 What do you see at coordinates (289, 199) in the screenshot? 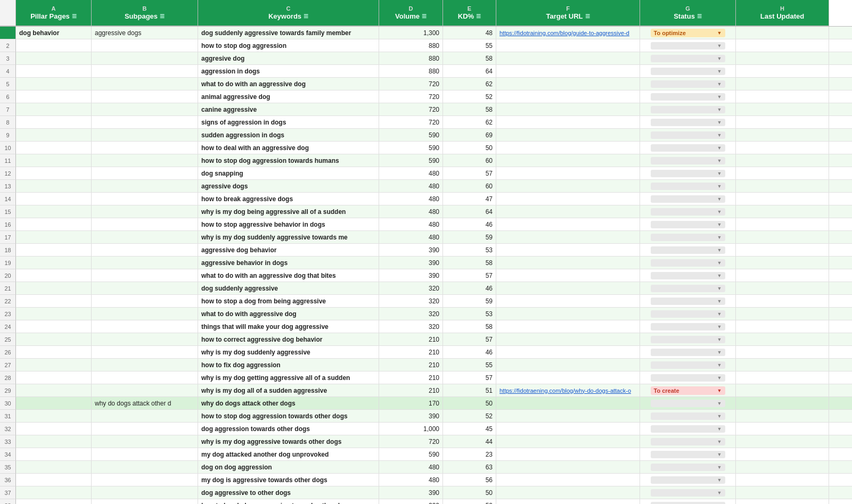
I see `cell-keyword: how to break aggressive dogs` at bounding box center [289, 199].